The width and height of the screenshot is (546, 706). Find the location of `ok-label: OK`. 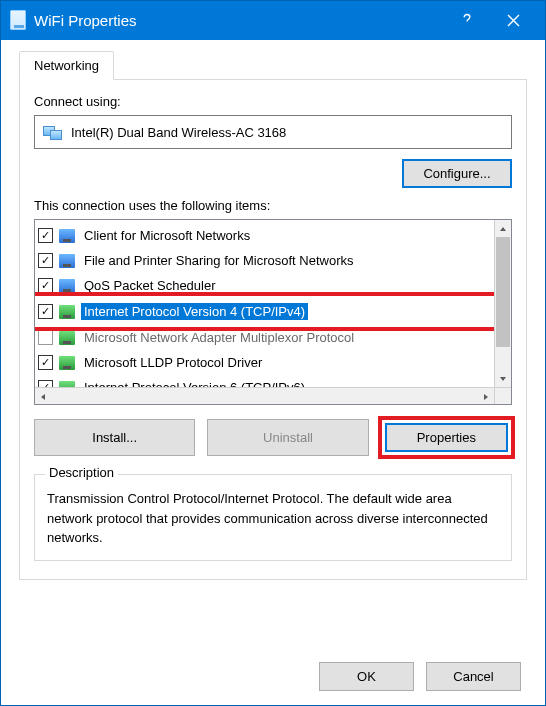

ok-label: OK is located at coordinates (366, 676).